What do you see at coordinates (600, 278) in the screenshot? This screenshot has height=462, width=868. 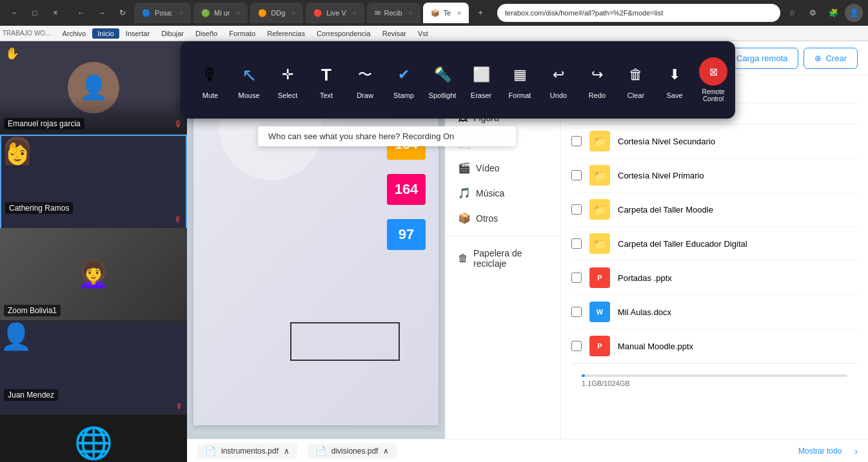 I see `pptx-icon-1: P` at bounding box center [600, 278].